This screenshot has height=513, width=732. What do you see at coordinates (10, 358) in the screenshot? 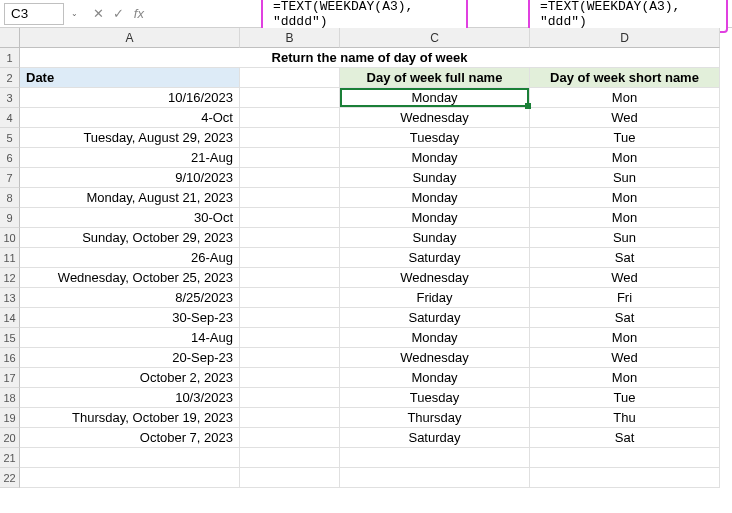
I see `row-header-16: 16` at bounding box center [10, 358].